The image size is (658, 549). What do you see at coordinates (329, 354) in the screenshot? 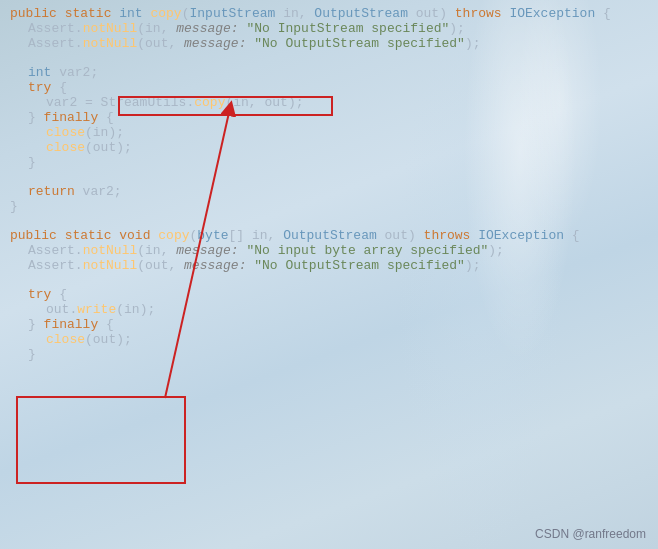
I see `code-line-close-brace: }` at bounding box center [329, 354].